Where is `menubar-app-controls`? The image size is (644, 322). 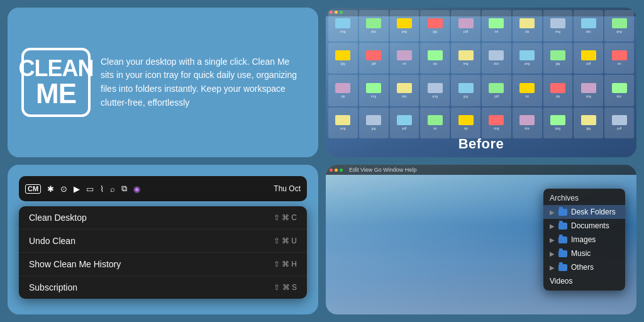 menubar-app-controls is located at coordinates (336, 170).